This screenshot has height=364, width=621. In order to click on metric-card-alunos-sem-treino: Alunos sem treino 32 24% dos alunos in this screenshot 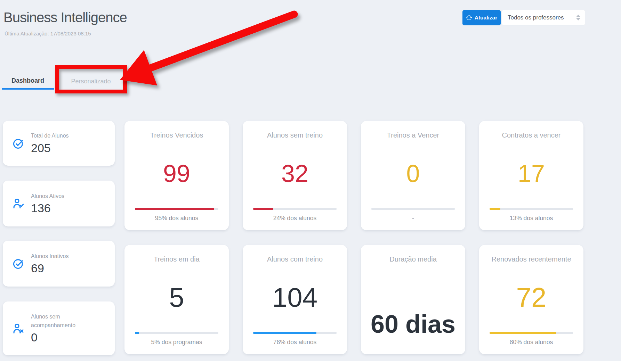, I will do `click(295, 176)`.